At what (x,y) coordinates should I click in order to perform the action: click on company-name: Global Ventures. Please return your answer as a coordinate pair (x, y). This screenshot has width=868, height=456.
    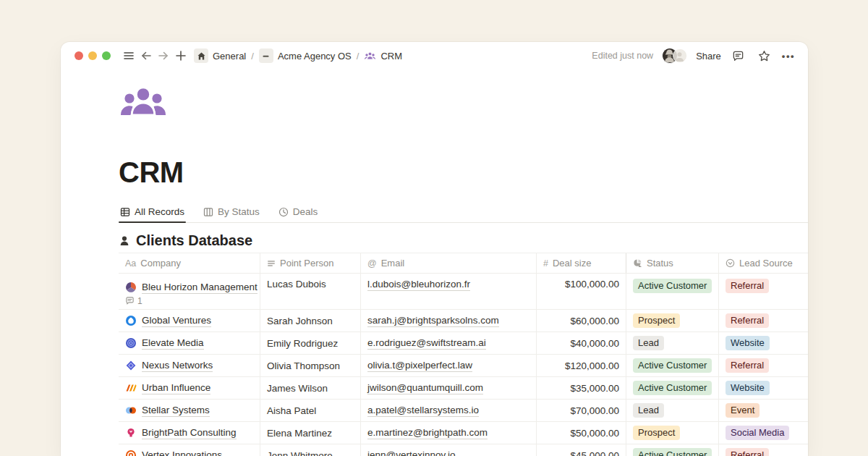
    Looking at the image, I should click on (176, 321).